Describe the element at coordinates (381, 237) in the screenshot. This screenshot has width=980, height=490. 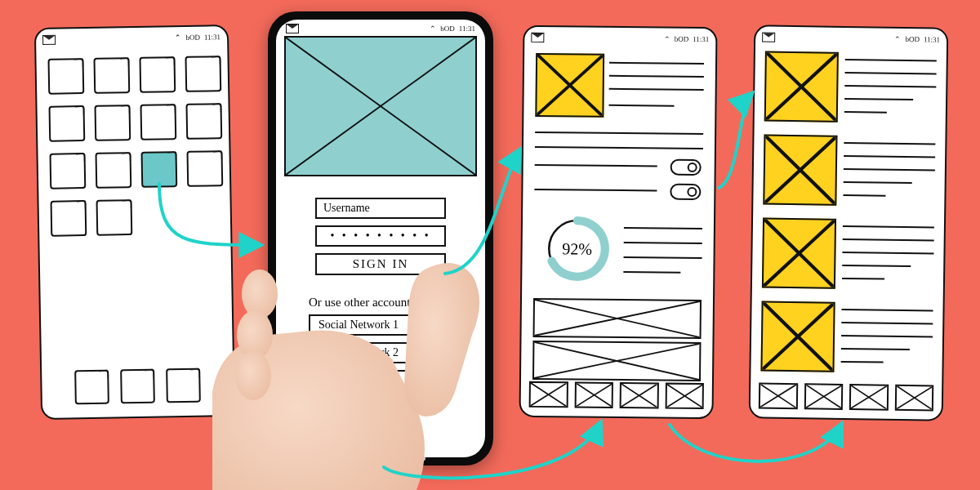
I see `login-form: Username • • • • • • • • • SIGN IN` at that location.